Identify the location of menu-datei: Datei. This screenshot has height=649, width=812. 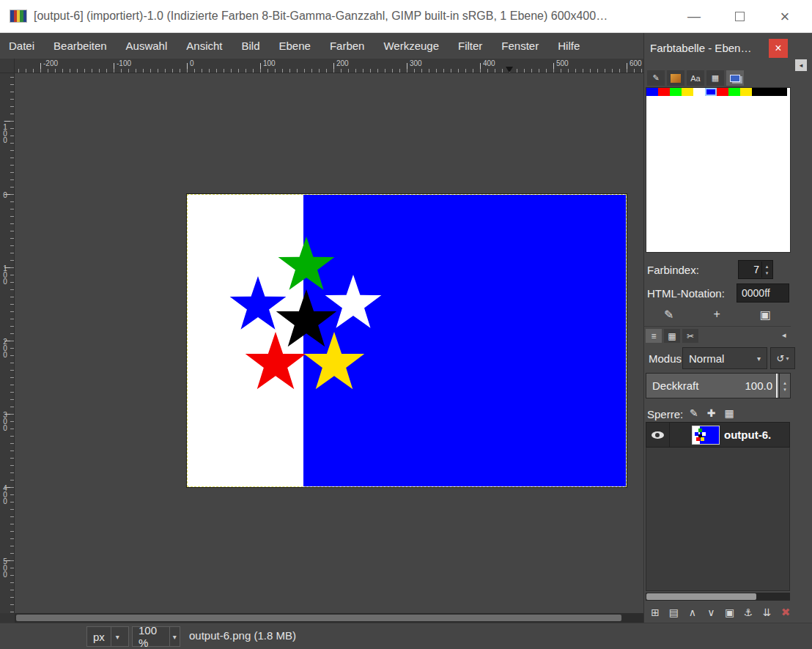
(22, 45).